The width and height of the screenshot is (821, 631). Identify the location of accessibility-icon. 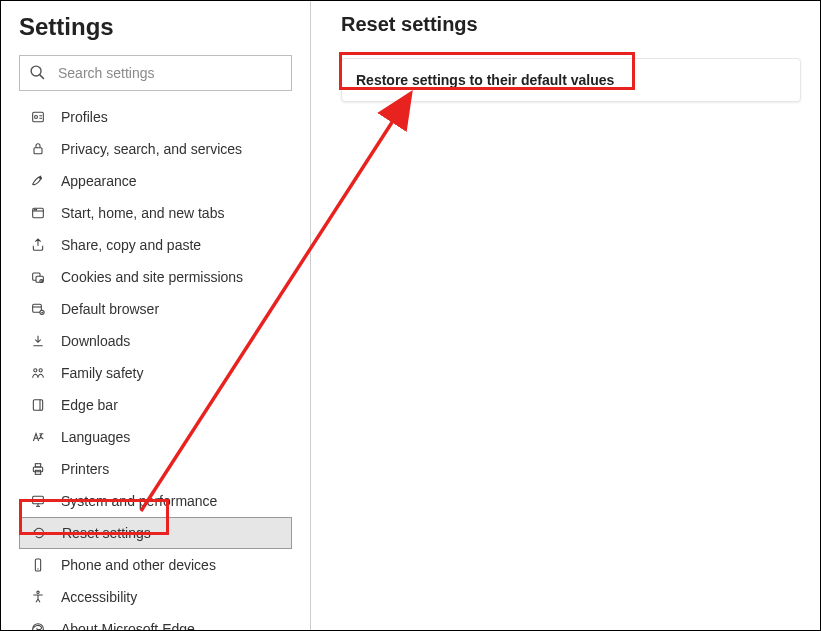
(38, 597).